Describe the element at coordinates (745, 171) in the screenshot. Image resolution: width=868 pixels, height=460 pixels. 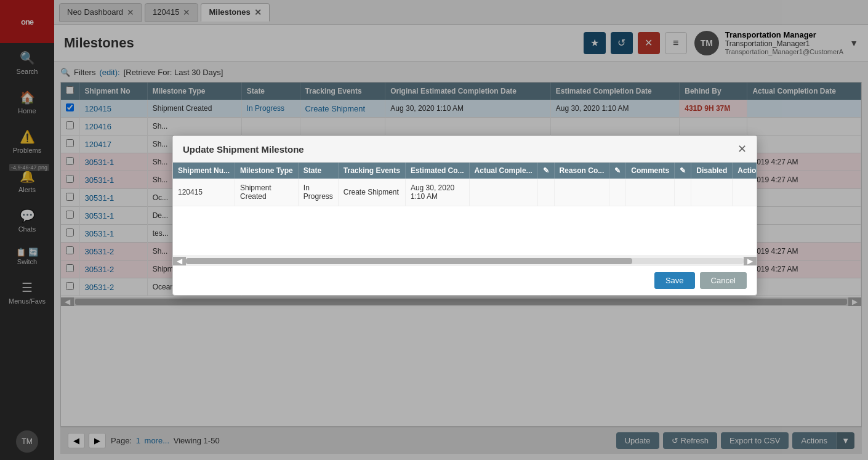
I see `modal-col-action: Action` at that location.